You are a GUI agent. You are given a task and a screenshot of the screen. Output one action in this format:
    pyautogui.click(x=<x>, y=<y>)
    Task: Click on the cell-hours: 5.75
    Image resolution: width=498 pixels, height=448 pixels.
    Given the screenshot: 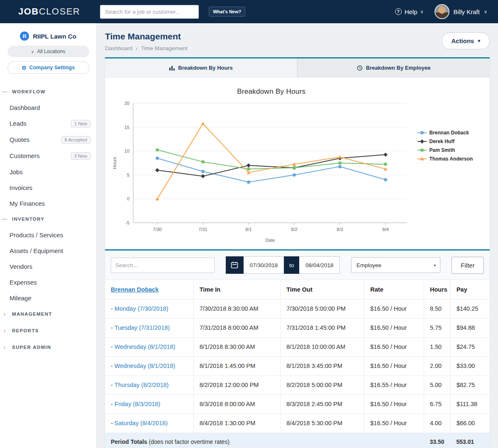 What is the action you would take?
    pyautogui.click(x=437, y=328)
    